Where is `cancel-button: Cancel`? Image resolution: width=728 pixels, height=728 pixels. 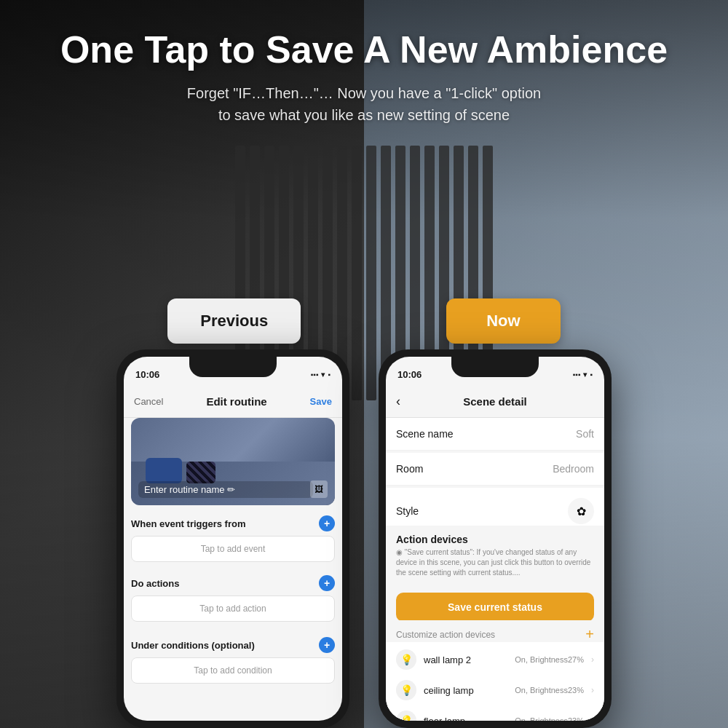 cancel-button: Cancel is located at coordinates (149, 402).